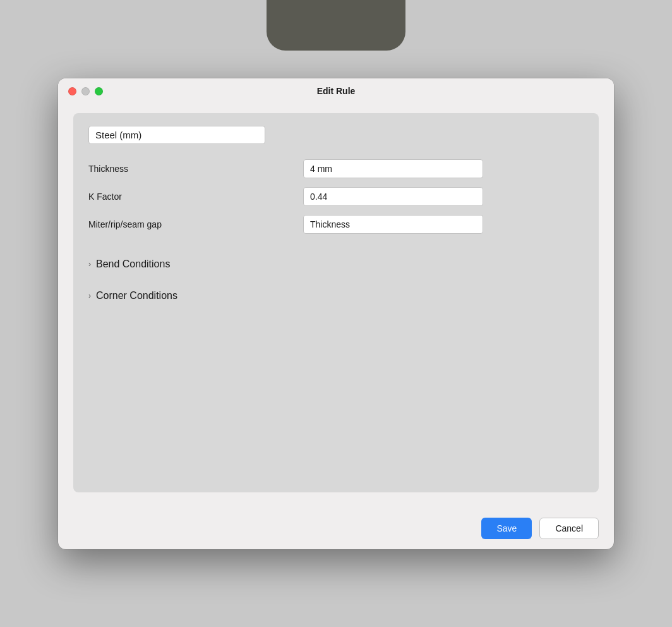  Describe the element at coordinates (336, 25) in the screenshot. I see `background-decoration` at that location.